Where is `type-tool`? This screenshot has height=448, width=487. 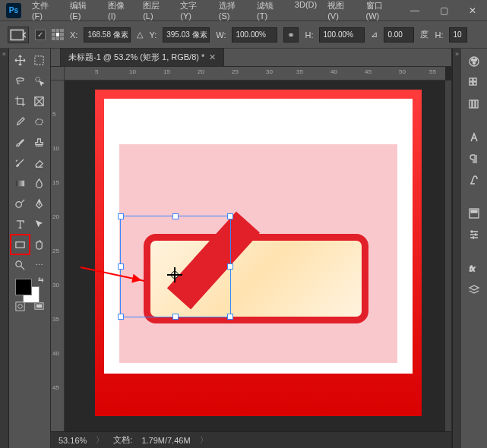
type-tool is located at coordinates (20, 224).